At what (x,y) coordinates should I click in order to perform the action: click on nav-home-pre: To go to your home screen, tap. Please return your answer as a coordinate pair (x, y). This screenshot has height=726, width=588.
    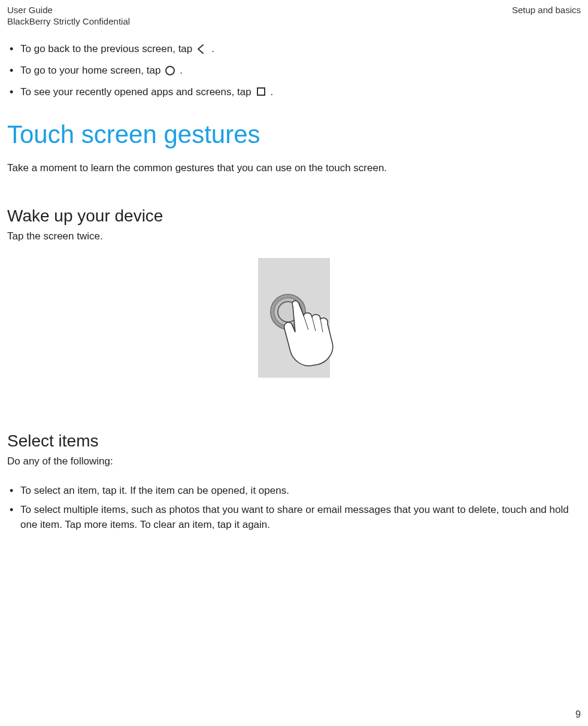
    Looking at the image, I should click on (90, 71).